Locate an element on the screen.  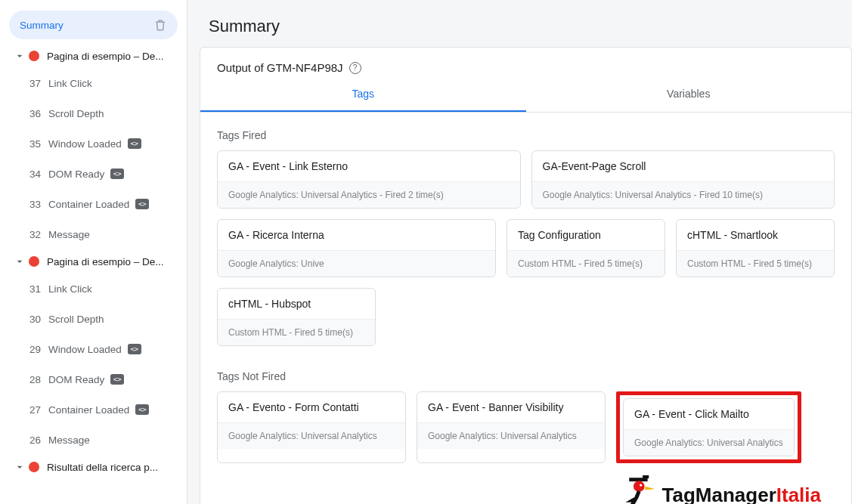
sidebar-event-row: 37Link Click is located at coordinates (94, 83).